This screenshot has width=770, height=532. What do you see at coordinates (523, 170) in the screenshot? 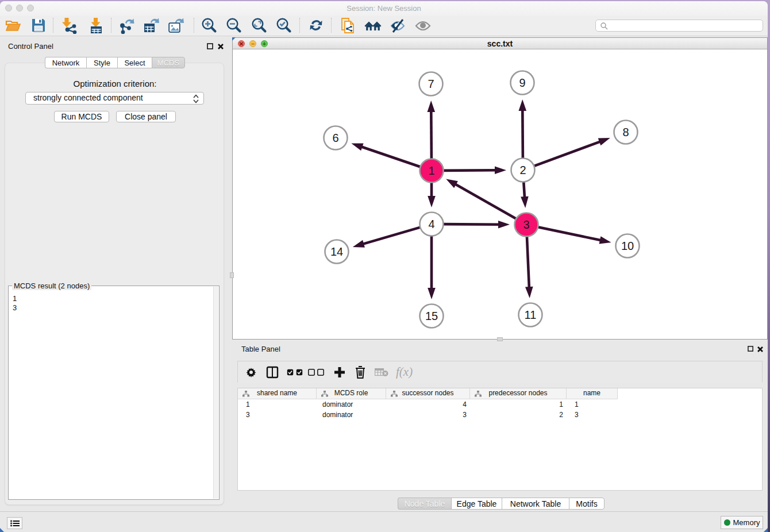
I see `svg-text: 2` at bounding box center [523, 170].